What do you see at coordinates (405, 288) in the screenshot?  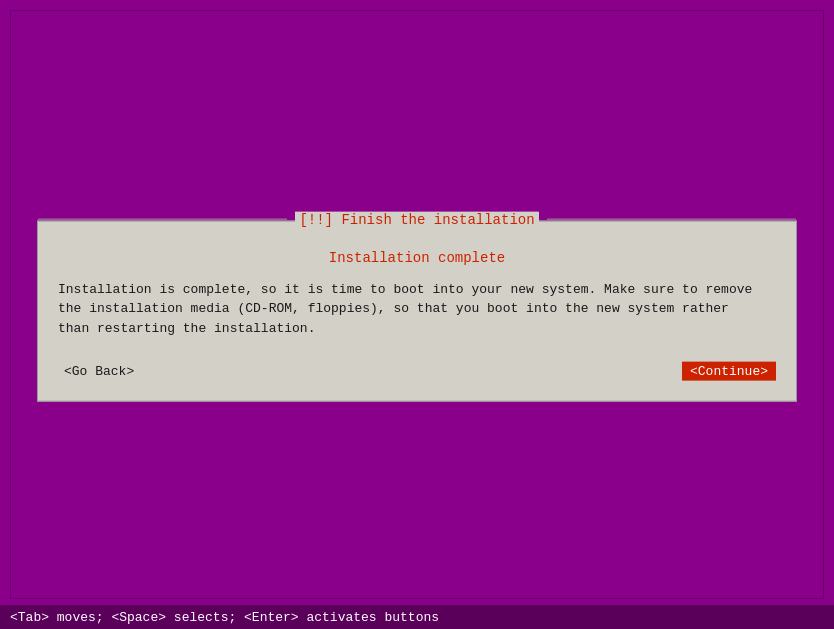 I see `message-line1: Installation is complete, so it is time …` at bounding box center [405, 288].